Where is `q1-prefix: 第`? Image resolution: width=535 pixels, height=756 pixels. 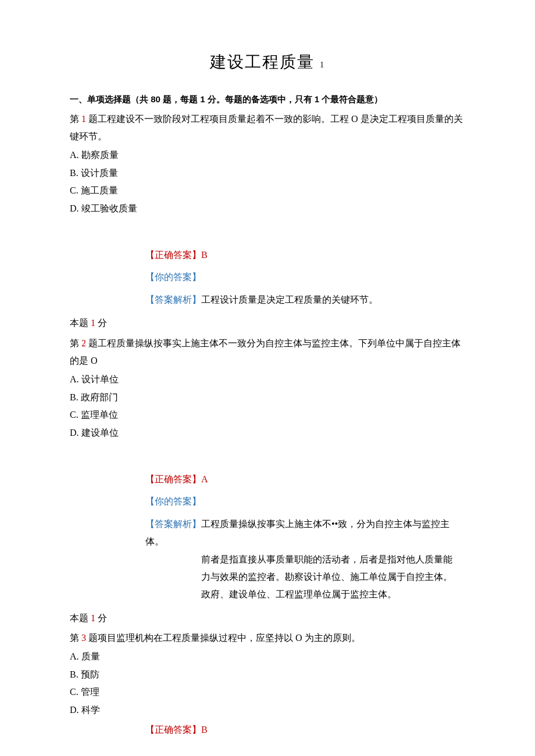
q1-prefix: 第 is located at coordinates (74, 119).